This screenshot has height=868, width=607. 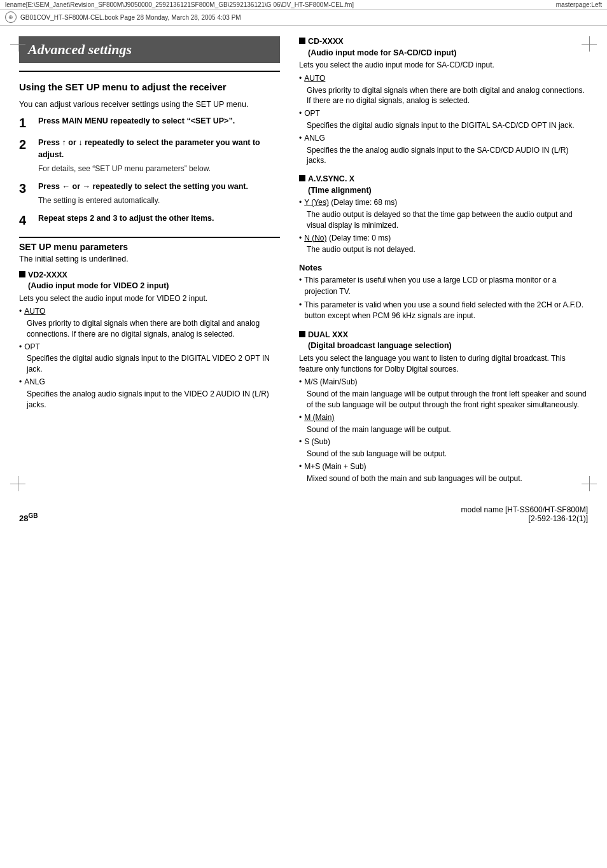 What do you see at coordinates (443, 214) in the screenshot?
I see `param-avsync: A.V.SYNC. X (Time alignment) • Y (Yes) (…` at bounding box center [443, 214].